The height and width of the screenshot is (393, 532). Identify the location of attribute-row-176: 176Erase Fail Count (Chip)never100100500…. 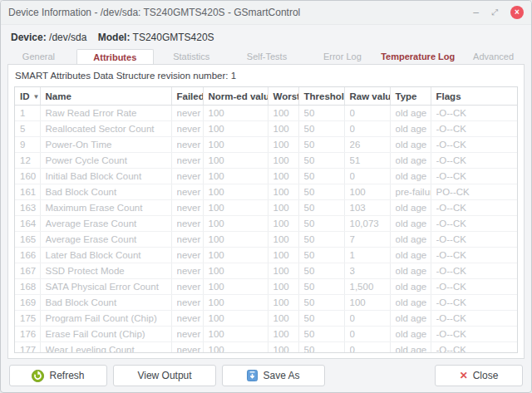
(266, 334).